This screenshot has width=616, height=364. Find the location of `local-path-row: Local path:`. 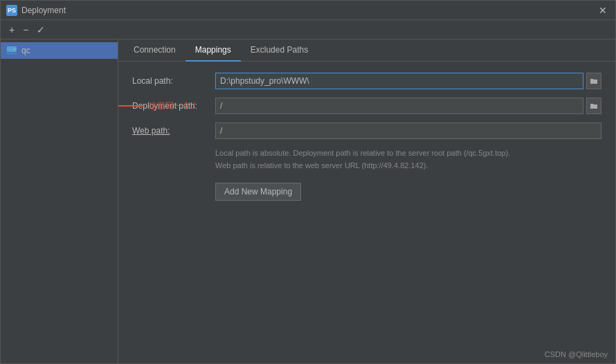

local-path-row: Local path: is located at coordinates (367, 81).